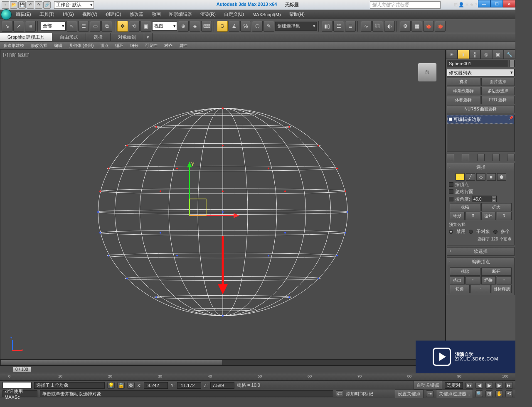 The height and width of the screenshot is (407, 532). What do you see at coordinates (464, 100) in the screenshot?
I see `btn-volsel: 体积选择` at bounding box center [464, 100].